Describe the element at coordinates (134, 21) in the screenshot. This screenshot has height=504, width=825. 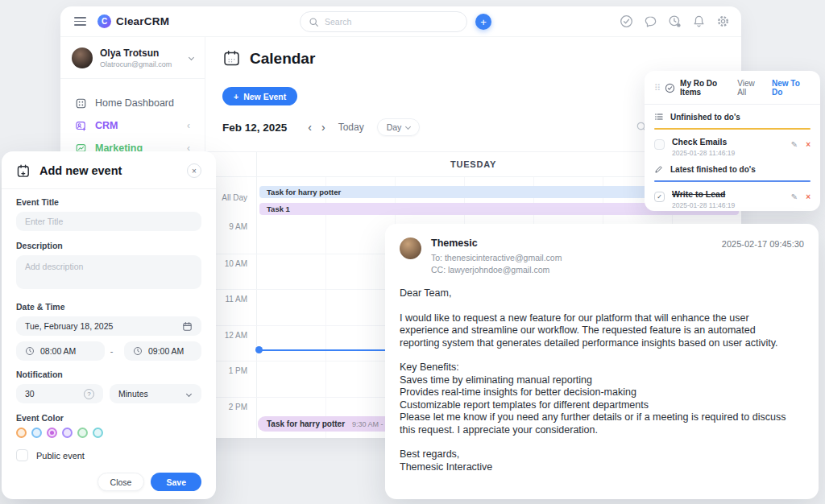
I see `brand: C ClearCRM` at that location.